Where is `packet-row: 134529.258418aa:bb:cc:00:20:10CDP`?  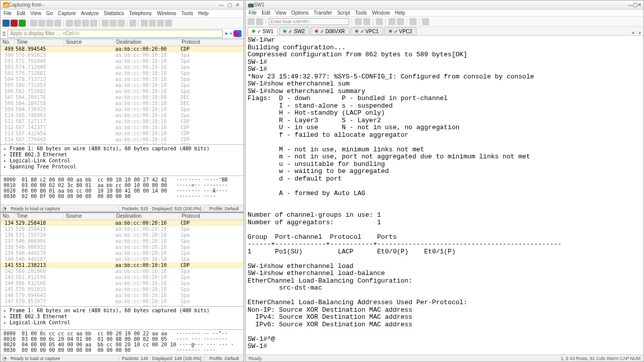 packet-row: 134529.258418aa:bb:cc:00:20:10CDP is located at coordinates (122, 223).